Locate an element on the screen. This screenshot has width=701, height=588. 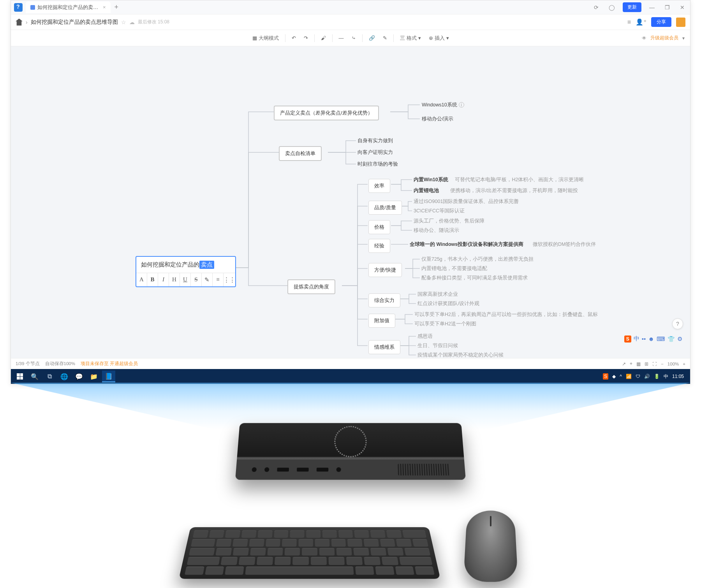
undo-button: ↶ is located at coordinates (294, 38).